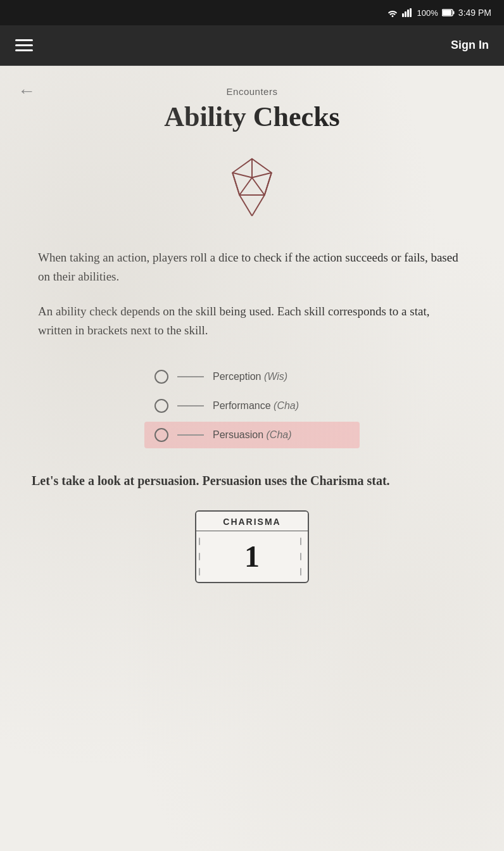 The width and height of the screenshot is (504, 851). I want to click on charisma-card-title: CHARISMA, so click(252, 522).